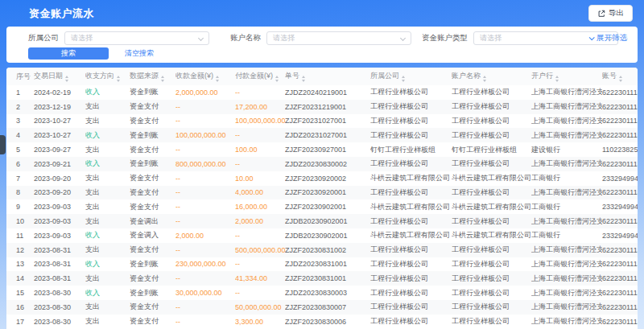 This screenshot has width=644, height=329. I want to click on export-button: 导出, so click(610, 13).